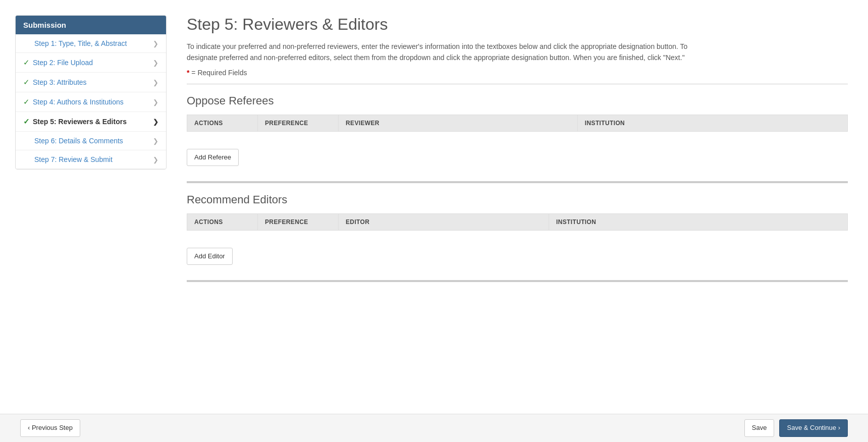 Image resolution: width=868 pixels, height=442 pixels. Describe the element at coordinates (91, 141) in the screenshot. I see `sidebar-item-step6: Step 6: Details & Comments❯` at that location.